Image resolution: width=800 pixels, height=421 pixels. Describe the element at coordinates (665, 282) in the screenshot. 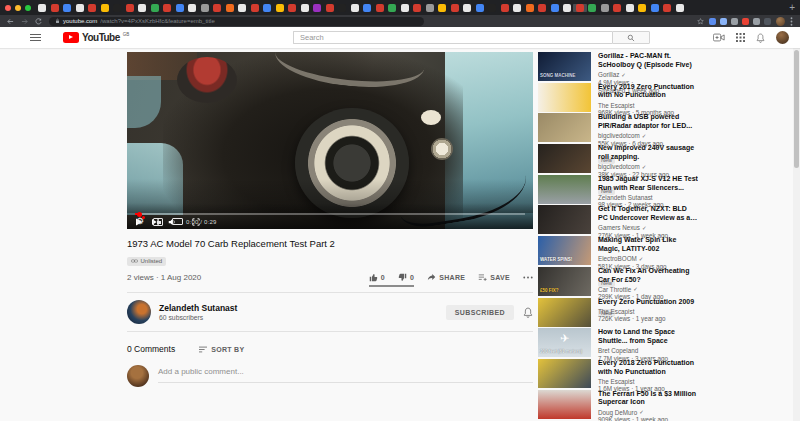

I see `related-video-item: £50 FIX?Can We Fix An Overheating Car Fo…` at that location.